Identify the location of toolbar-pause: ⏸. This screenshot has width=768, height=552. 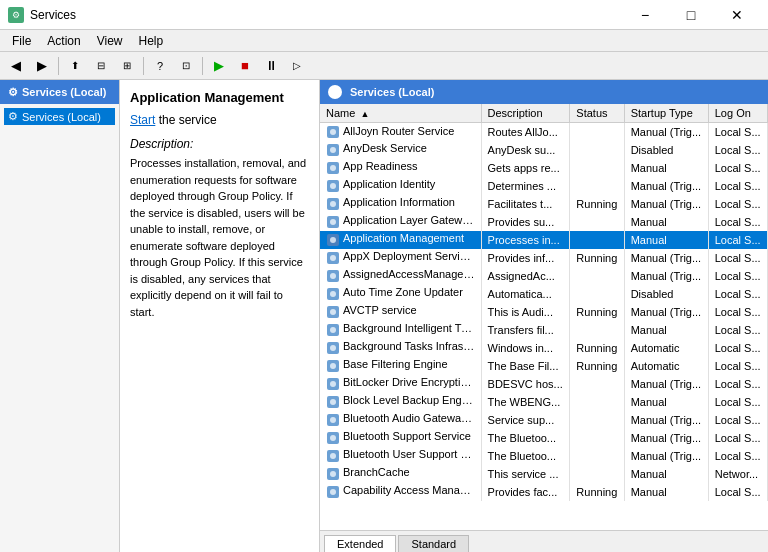
(271, 66).